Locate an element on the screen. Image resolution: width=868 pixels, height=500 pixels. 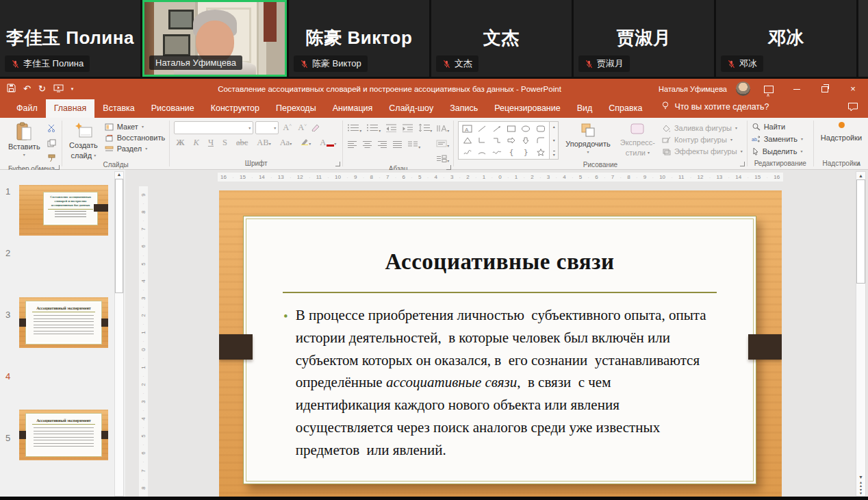
shrink-font-button: А˅ is located at coordinates (303, 127).